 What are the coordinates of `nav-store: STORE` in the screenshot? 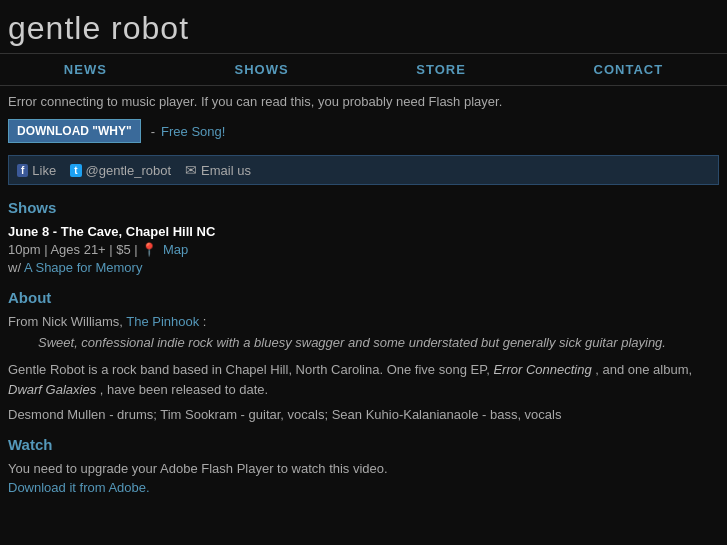 It's located at (441, 70).